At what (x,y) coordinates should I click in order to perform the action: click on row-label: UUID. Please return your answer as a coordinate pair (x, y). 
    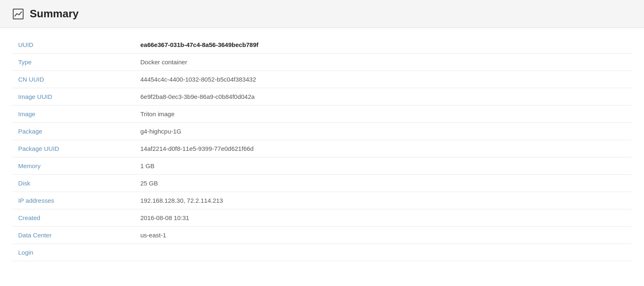
    Looking at the image, I should click on (74, 45).